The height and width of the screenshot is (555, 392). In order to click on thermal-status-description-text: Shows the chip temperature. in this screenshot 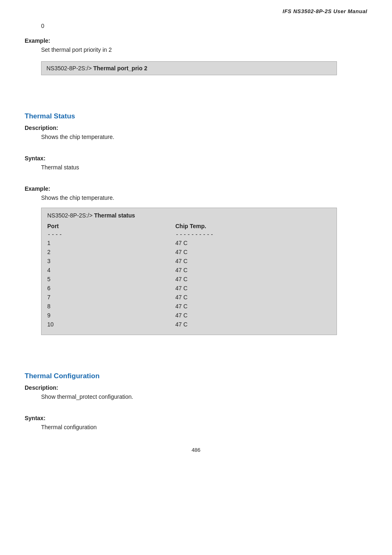, I will do `click(204, 137)`.